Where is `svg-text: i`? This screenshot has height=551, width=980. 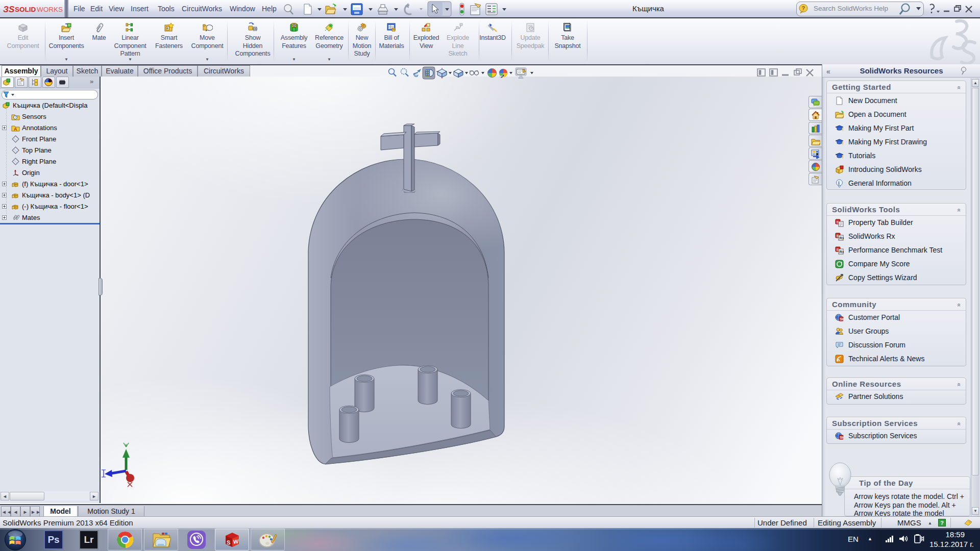
svg-text: i is located at coordinates (839, 183).